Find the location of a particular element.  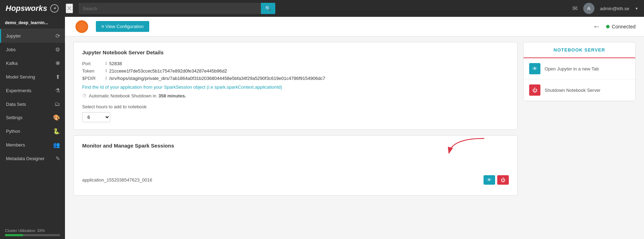

sidebar-item-jobs: Jobs ⚙ is located at coordinates (32, 50).